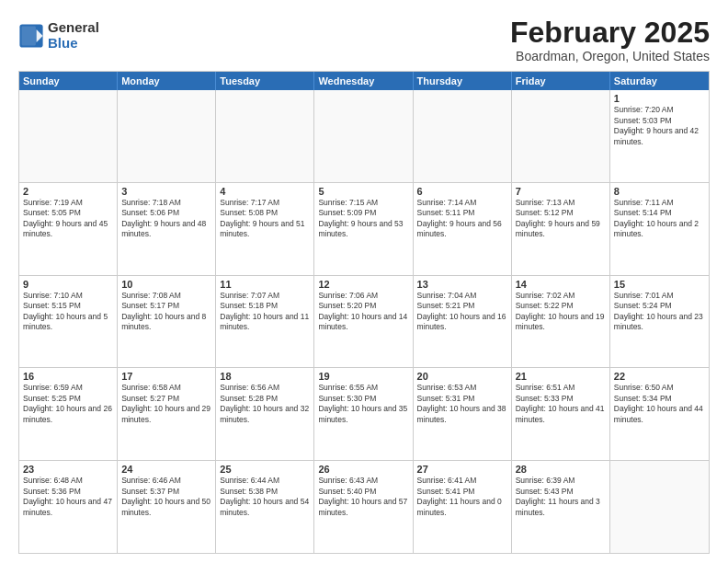 This screenshot has height=563, width=728. I want to click on day-number: 2, so click(68, 191).